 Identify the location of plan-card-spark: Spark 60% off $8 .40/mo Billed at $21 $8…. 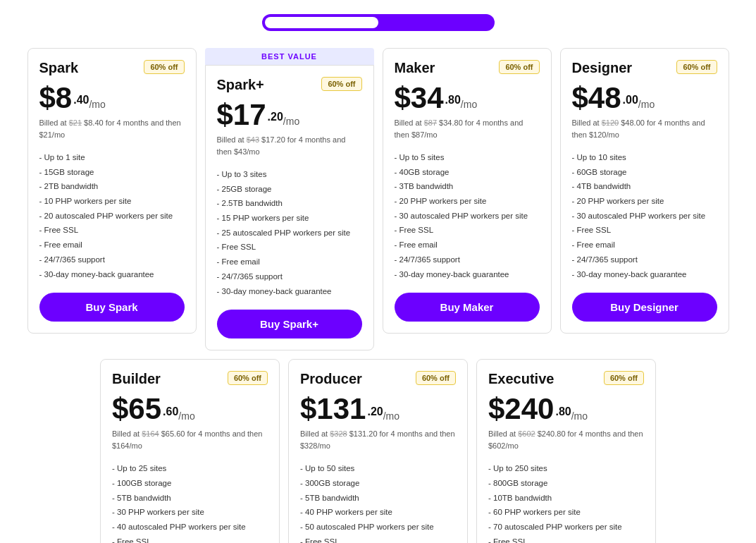
(112, 190).